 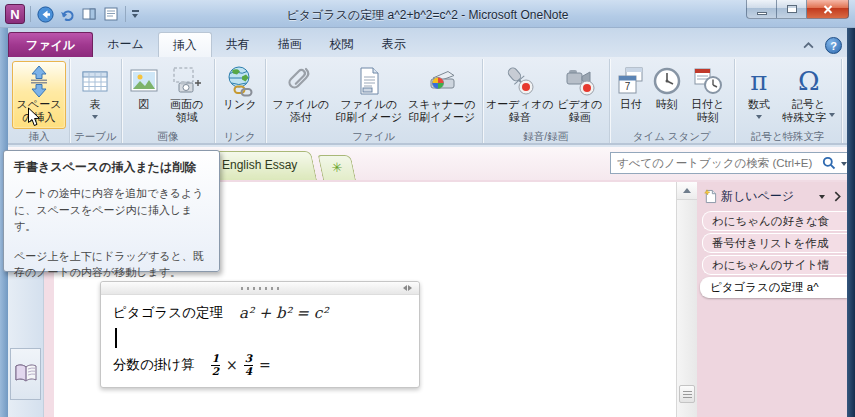 What do you see at coordinates (788, 101) in the screenshot?
I see `ribbon-group-symbols: π 数式 Ω 記号と 特殊文字 記号と特殊文字` at bounding box center [788, 101].